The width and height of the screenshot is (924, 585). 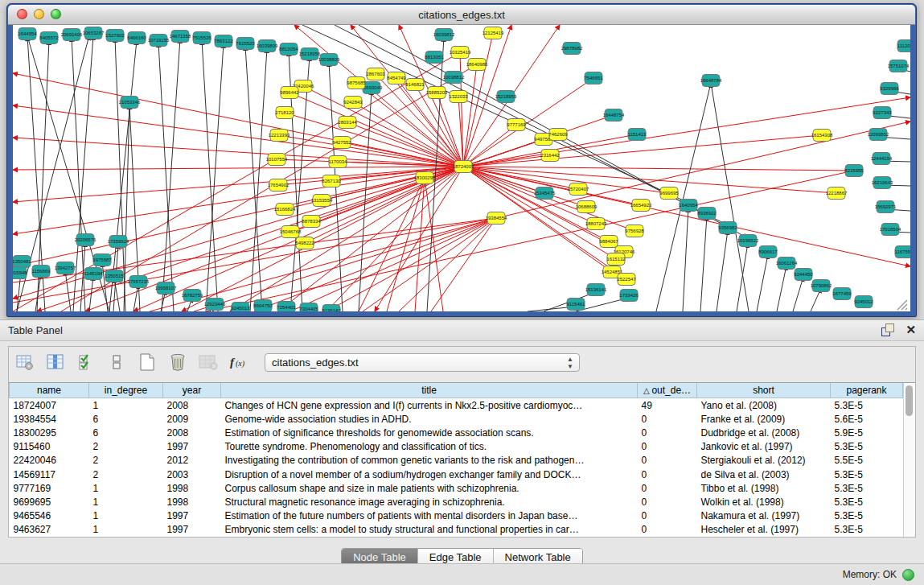 What do you see at coordinates (457, 433) in the screenshot?
I see `table-row: 1830029562008Estimation of significance …` at bounding box center [457, 433].